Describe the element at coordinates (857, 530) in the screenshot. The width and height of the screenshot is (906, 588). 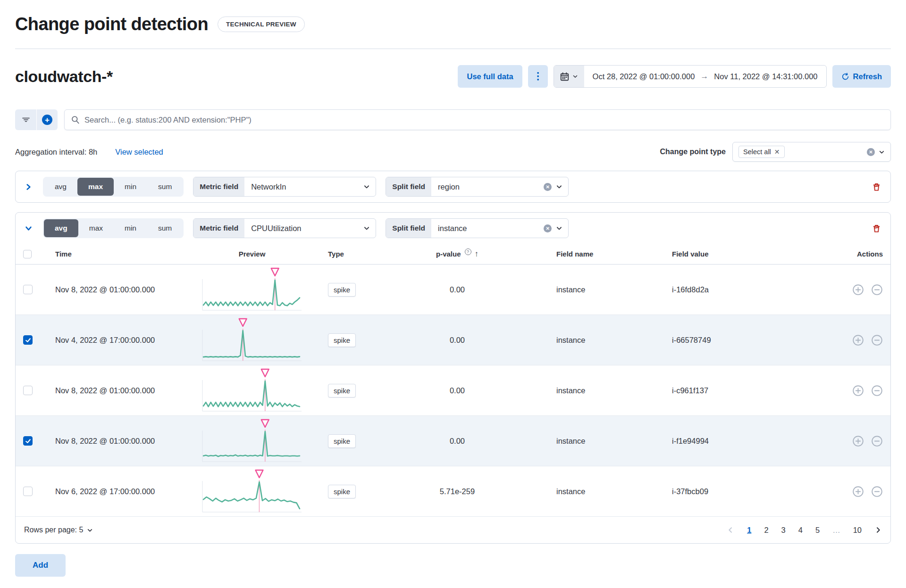
I see `page-button-10: 10` at that location.